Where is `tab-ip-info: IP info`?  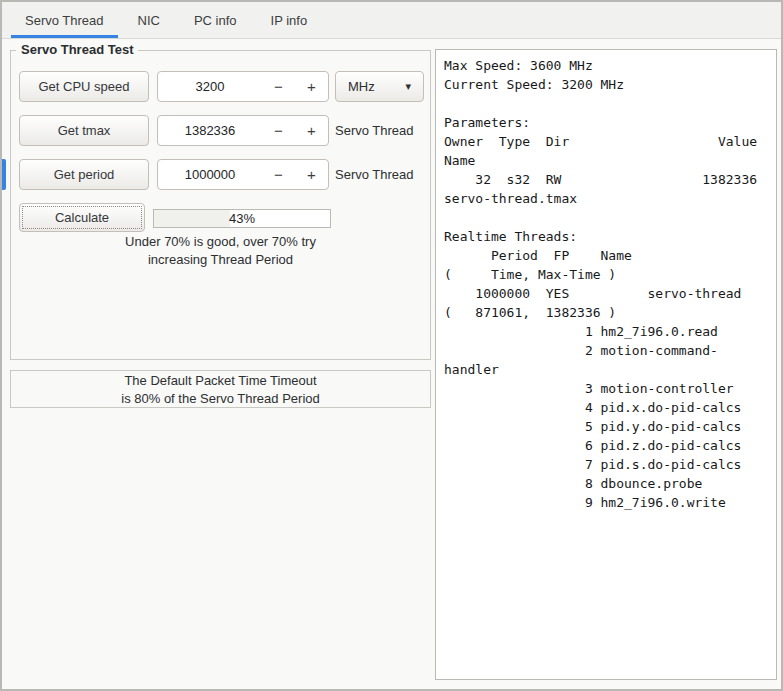
tab-ip-info: IP info is located at coordinates (290, 20).